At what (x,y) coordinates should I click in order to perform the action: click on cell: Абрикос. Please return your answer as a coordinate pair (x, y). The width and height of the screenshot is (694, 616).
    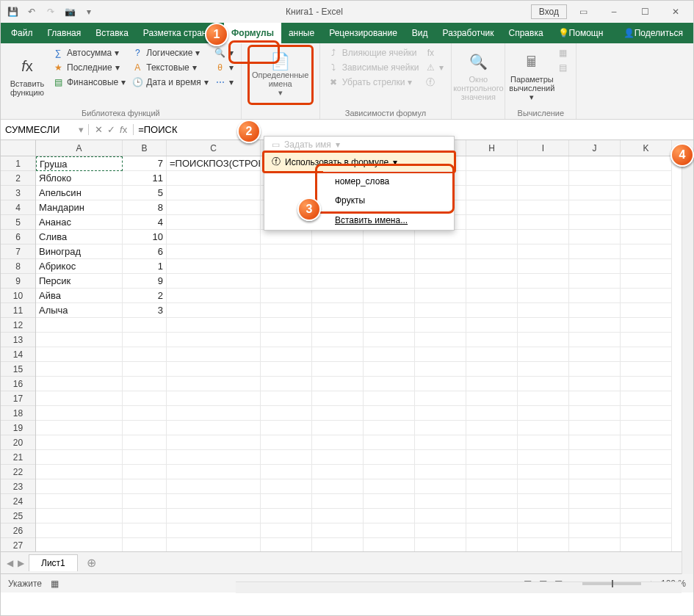
    Looking at the image, I should click on (79, 267).